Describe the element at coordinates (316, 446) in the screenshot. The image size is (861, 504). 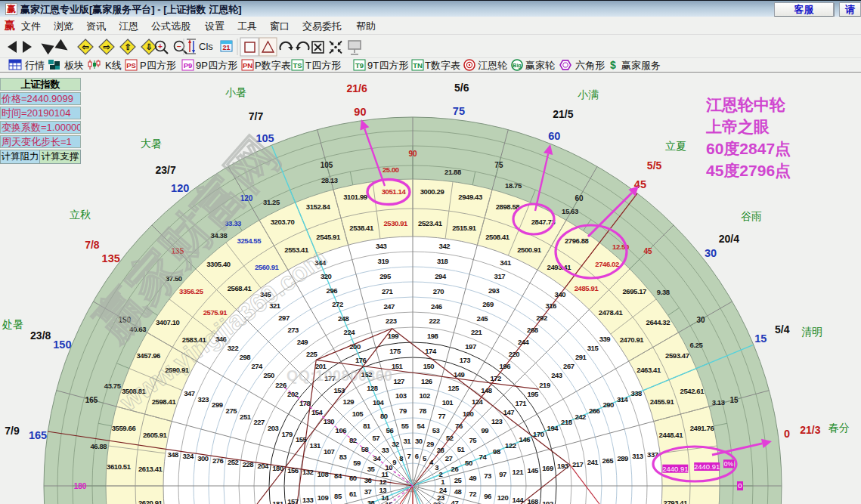
I see `svg-text: 131` at that location.